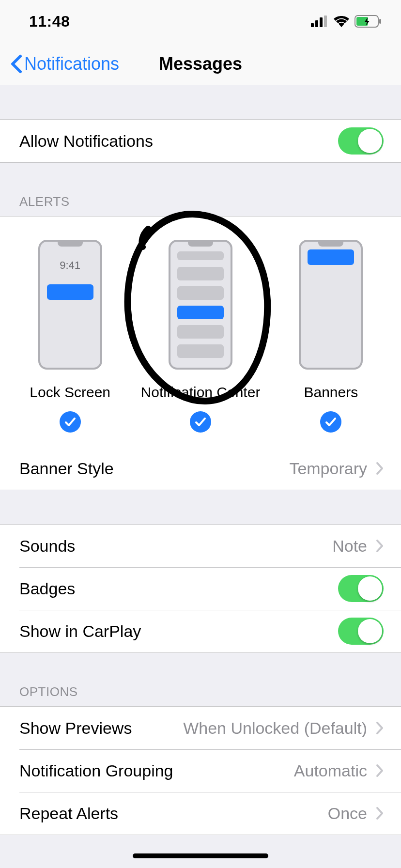 The image size is (401, 868). What do you see at coordinates (200, 771) in the screenshot?
I see `notification-grouping-row: Notification Grouping Automatic` at bounding box center [200, 771].